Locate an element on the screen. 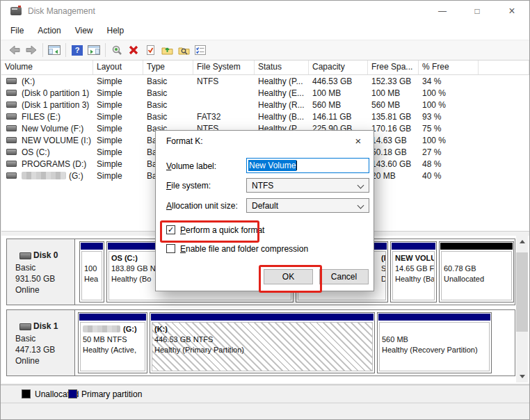 The width and height of the screenshot is (530, 420). window-title: Disk Management is located at coordinates (61, 11).